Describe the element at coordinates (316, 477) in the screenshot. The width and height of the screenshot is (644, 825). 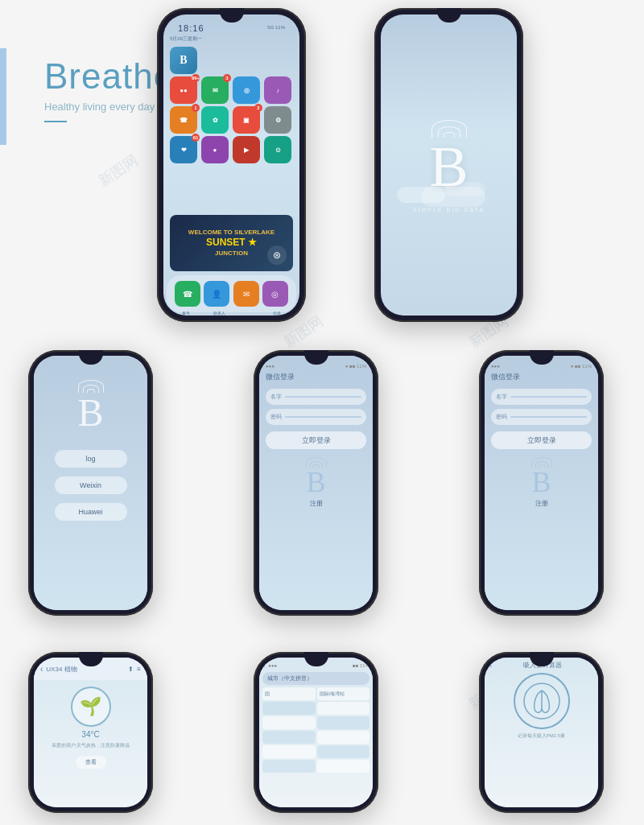
I see `login-b-logo: B` at that location.